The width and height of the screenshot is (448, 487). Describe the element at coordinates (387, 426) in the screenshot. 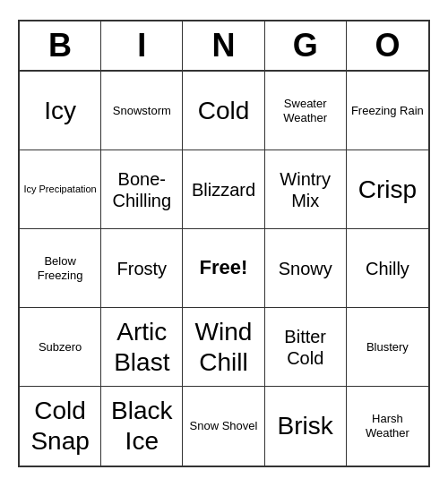

I see `cell-r4-c4: Harsh Weather` at that location.